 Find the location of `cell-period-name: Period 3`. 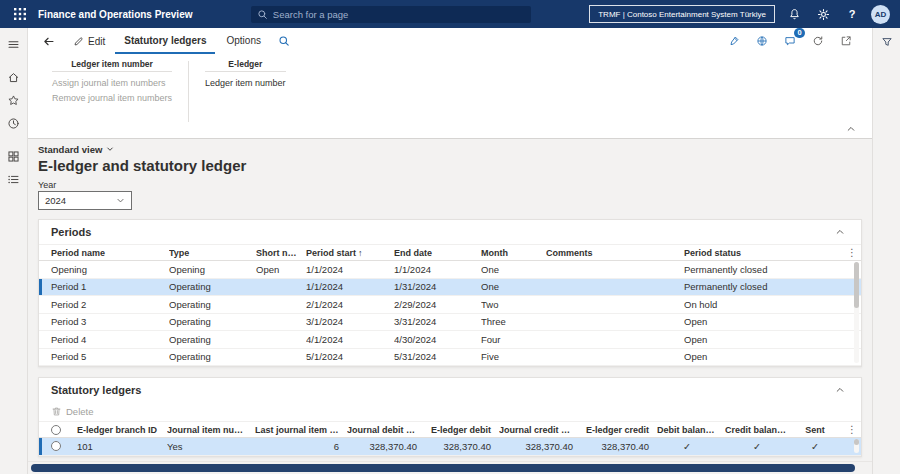

cell-period-name: Period 3 is located at coordinates (110, 322).